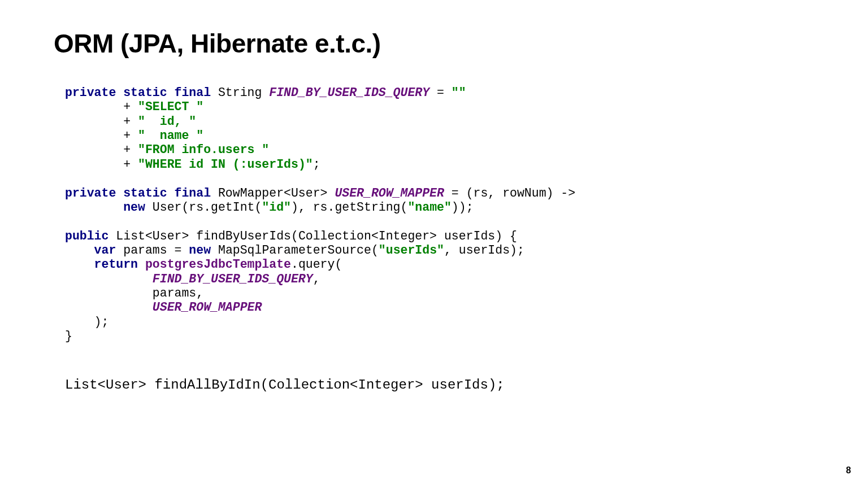 This screenshot has height=488, width=868. I want to click on code-token: List<User> findByUserIds(Collection<Inte…, so click(313, 236).